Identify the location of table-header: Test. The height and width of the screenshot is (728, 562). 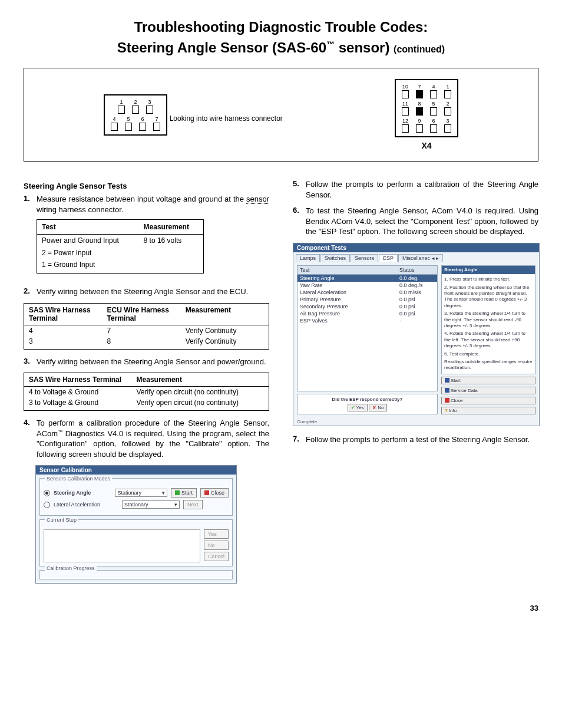
(348, 270).